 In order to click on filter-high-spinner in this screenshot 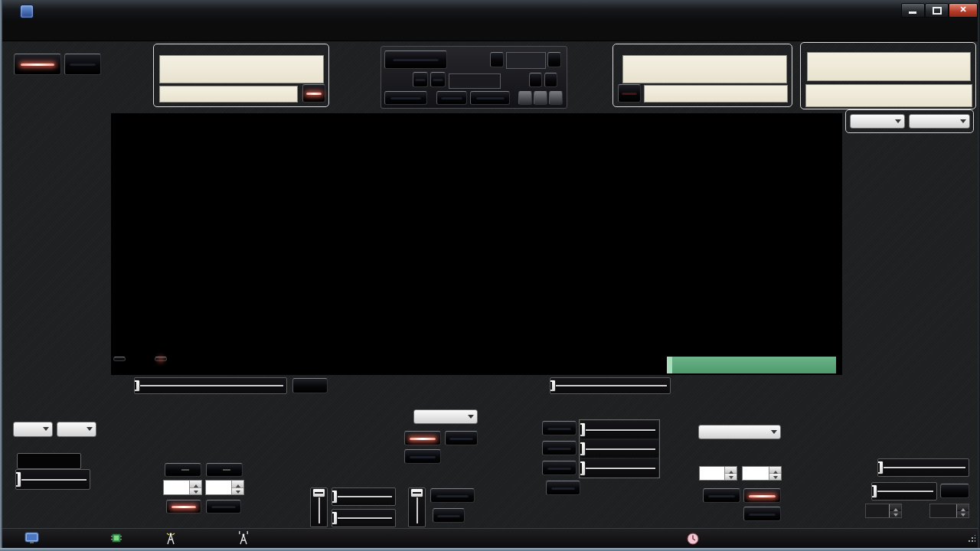, I will do `click(949, 511)`.